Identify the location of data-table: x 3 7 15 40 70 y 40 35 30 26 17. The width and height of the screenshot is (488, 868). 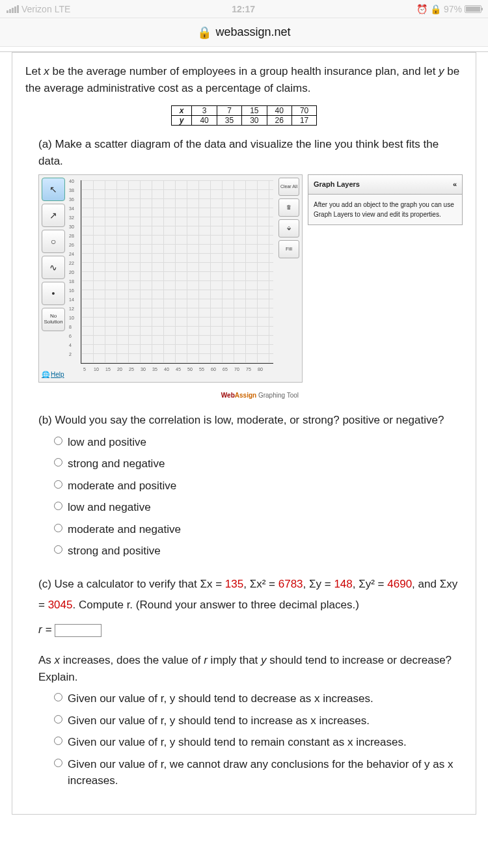
(244, 116).